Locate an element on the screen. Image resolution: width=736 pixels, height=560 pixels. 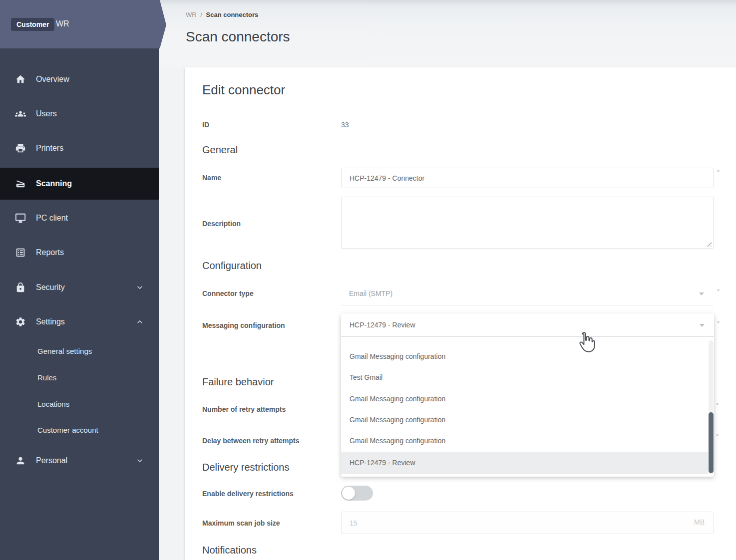
connector-type-label: Connector type is located at coordinates (228, 293).